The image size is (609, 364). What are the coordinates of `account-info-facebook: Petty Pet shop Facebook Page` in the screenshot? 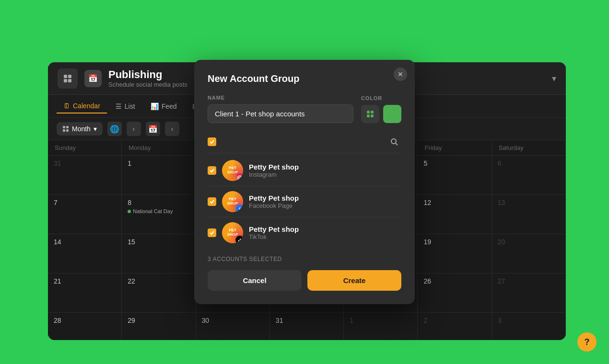 It's located at (325, 202).